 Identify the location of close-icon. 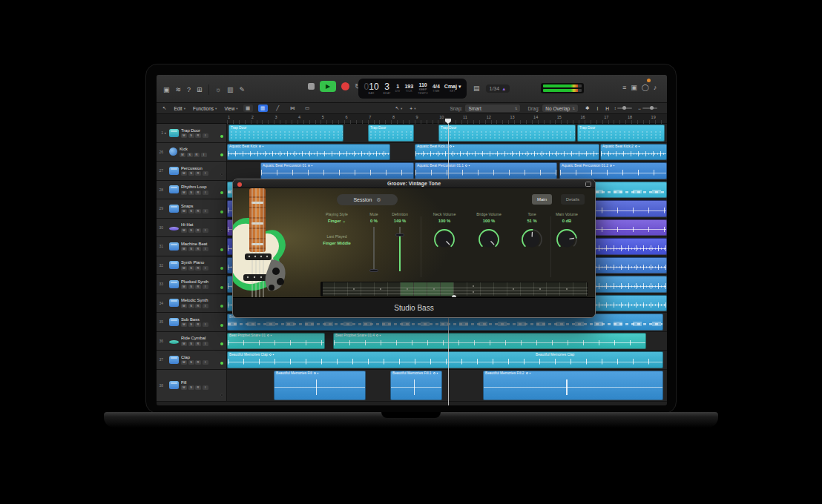
(240, 185).